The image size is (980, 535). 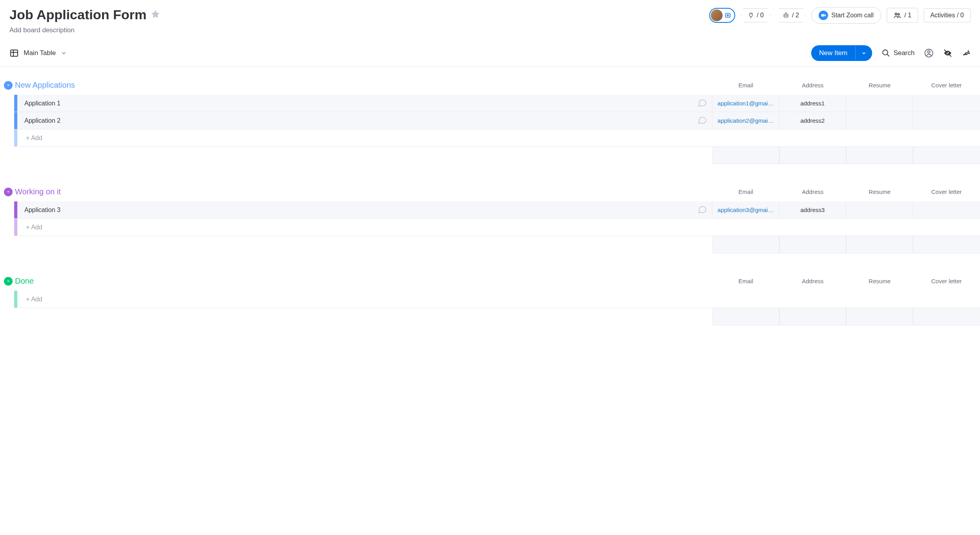 I want to click on group: DoneEmailAddressResumeCover letter+ Add, so click(x=490, y=301).